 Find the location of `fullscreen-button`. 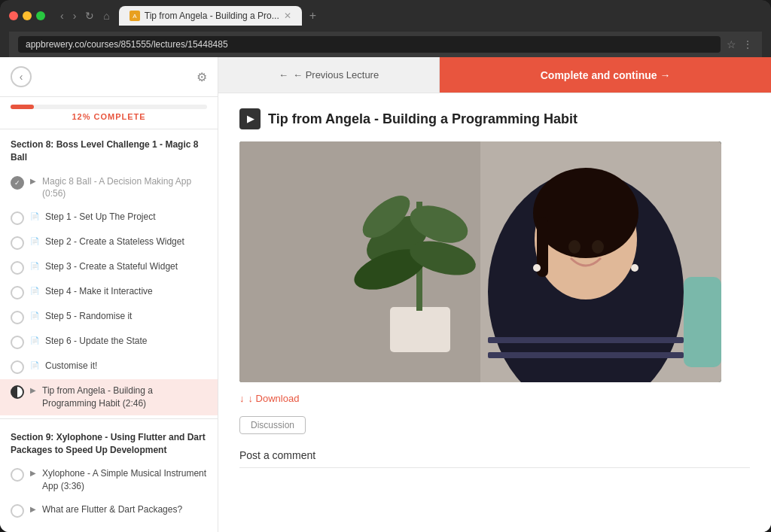

fullscreen-button is located at coordinates (41, 16).